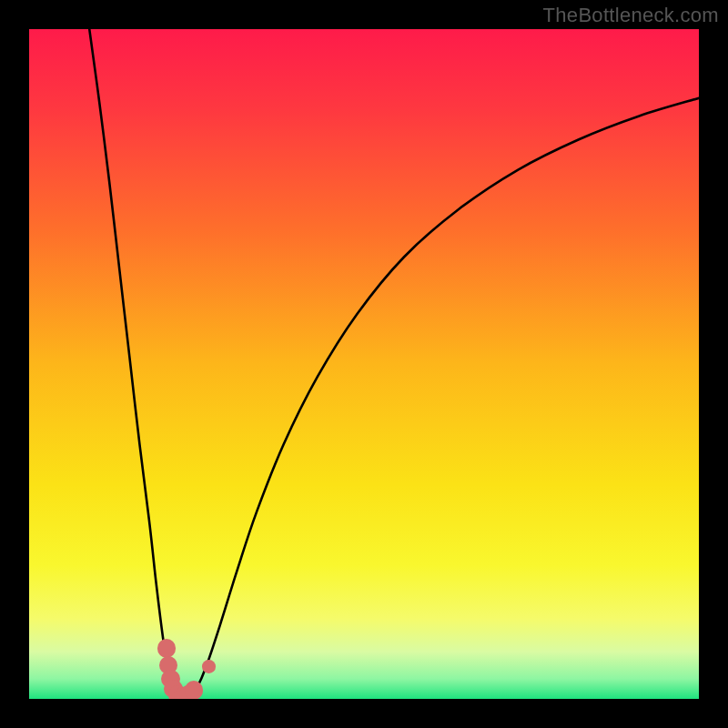  What do you see at coordinates (632, 15) in the screenshot?
I see `watermark-text: TheBottleneck.com` at bounding box center [632, 15].